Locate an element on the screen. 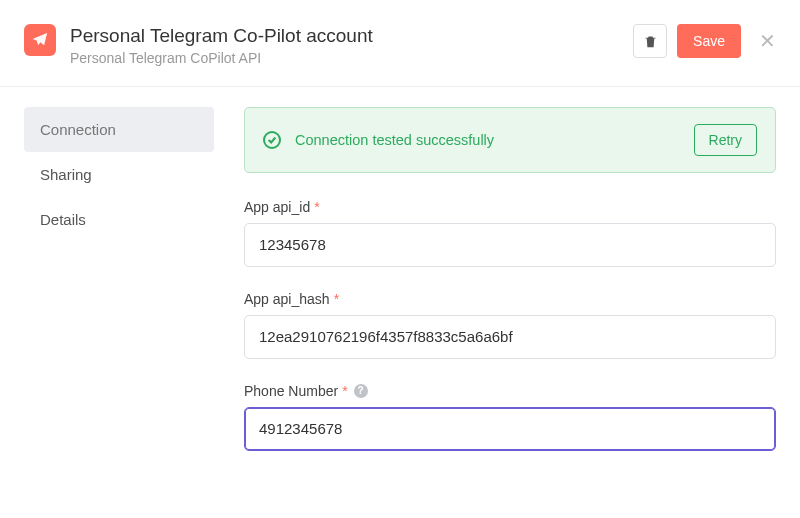 This screenshot has width=800, height=518. check-icon is located at coordinates (272, 140).